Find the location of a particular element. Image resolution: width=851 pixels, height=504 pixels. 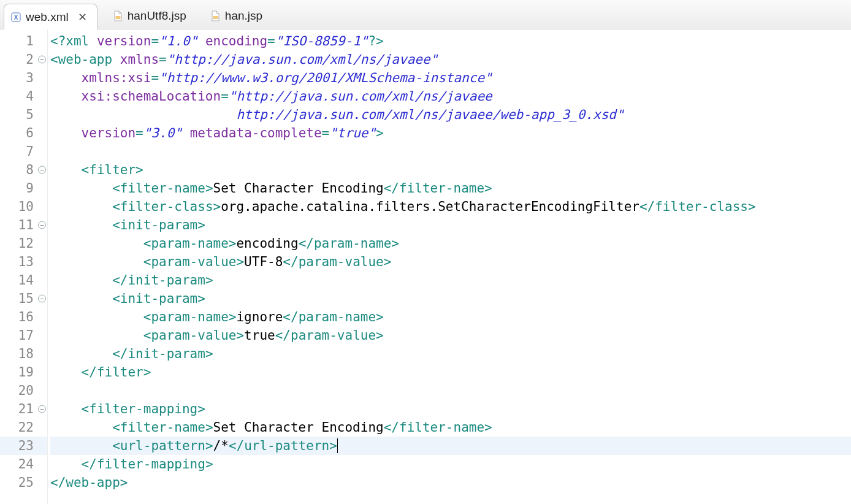

code-line: </web-app> is located at coordinates (451, 483).